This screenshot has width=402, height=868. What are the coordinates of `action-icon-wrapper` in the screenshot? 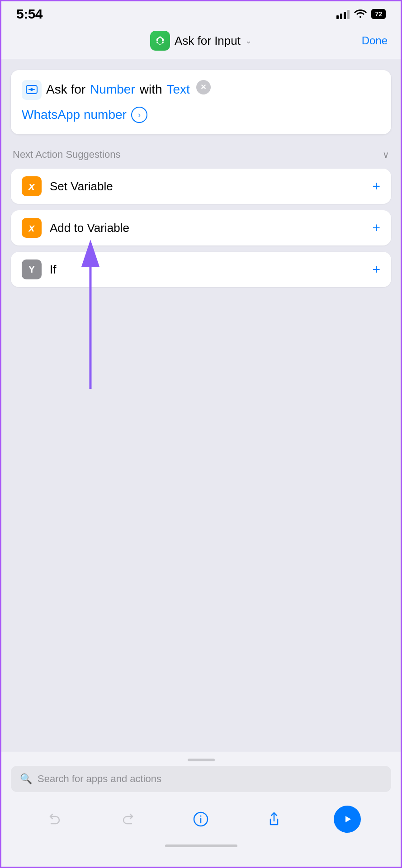 It's located at (32, 90).